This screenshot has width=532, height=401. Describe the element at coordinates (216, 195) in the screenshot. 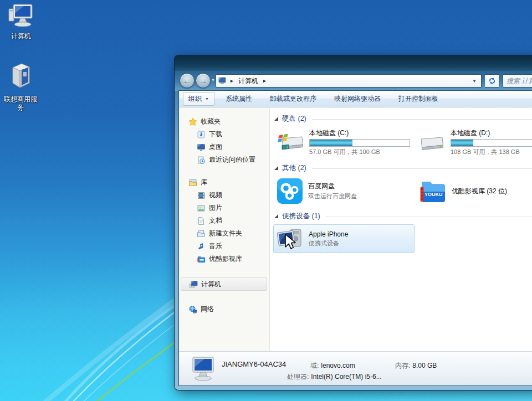

I see `sidebar-item-label: 视频` at that location.